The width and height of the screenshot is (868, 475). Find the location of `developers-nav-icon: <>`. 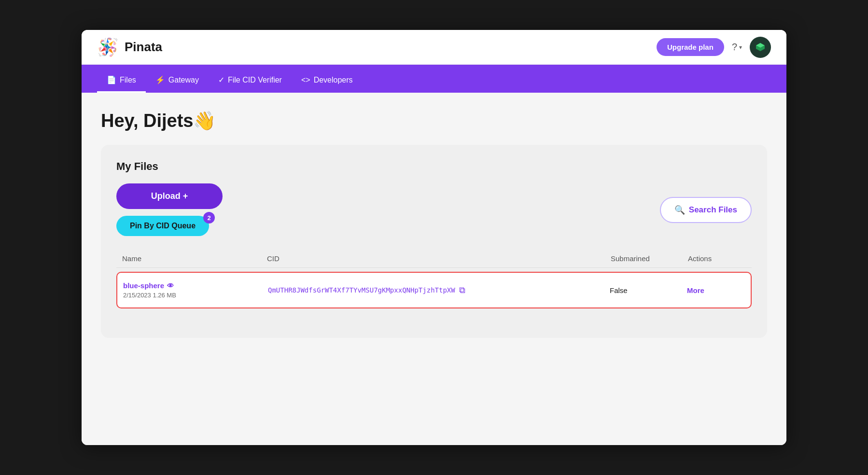

developers-nav-icon: <> is located at coordinates (306, 80).